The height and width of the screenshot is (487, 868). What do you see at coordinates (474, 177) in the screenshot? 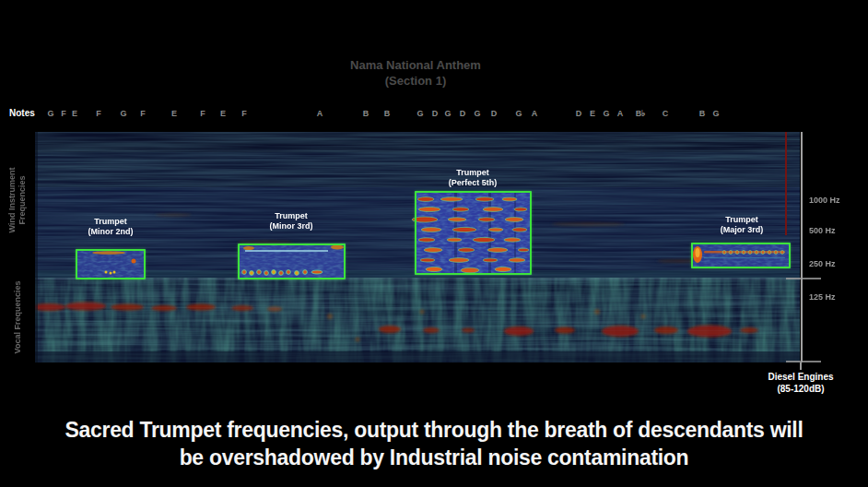
I see `trumpet-annotation-label: Trumpet(Perfect 5th)` at bounding box center [474, 177].